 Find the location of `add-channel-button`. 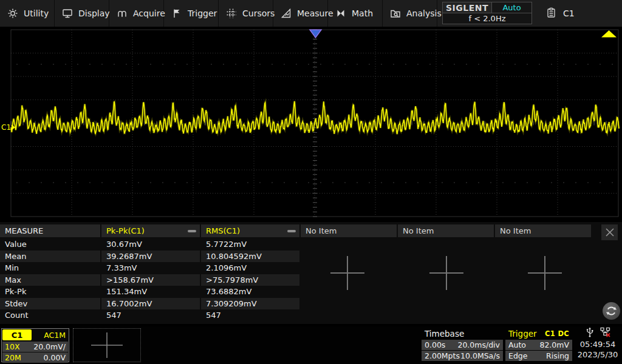

add-channel-button is located at coordinates (107, 345).